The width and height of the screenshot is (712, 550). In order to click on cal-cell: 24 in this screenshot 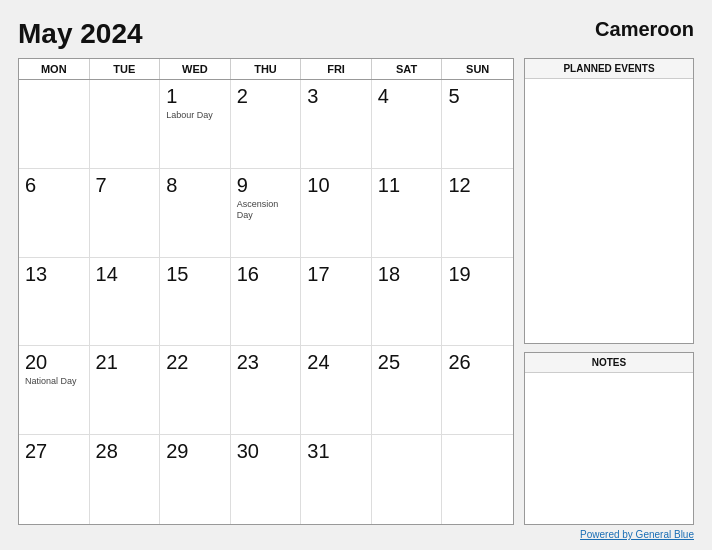, I will do `click(336, 390)`.